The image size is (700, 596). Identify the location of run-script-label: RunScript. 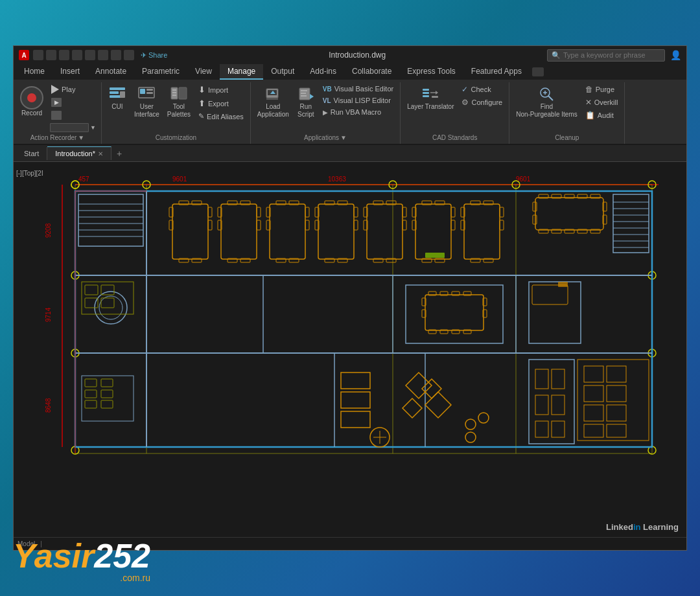
(306, 111).